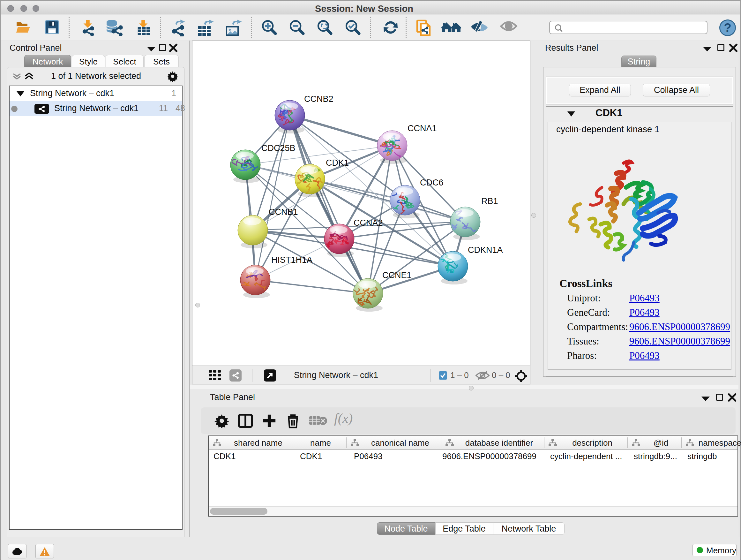 This screenshot has width=741, height=560. Describe the element at coordinates (397, 275) in the screenshot. I see `svg-text: CCNE1` at that location.